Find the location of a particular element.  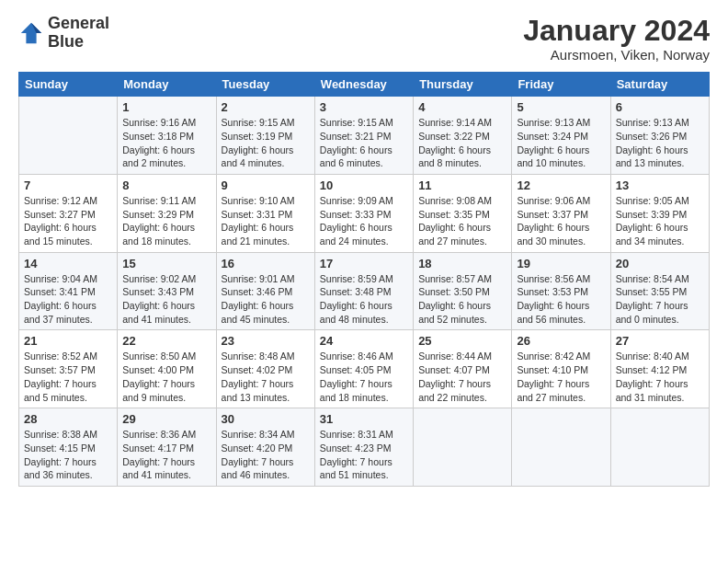

day-info: Sunrise: 8:34 AM Sunset: 4:20 PM Dayligh… is located at coordinates (266, 454).